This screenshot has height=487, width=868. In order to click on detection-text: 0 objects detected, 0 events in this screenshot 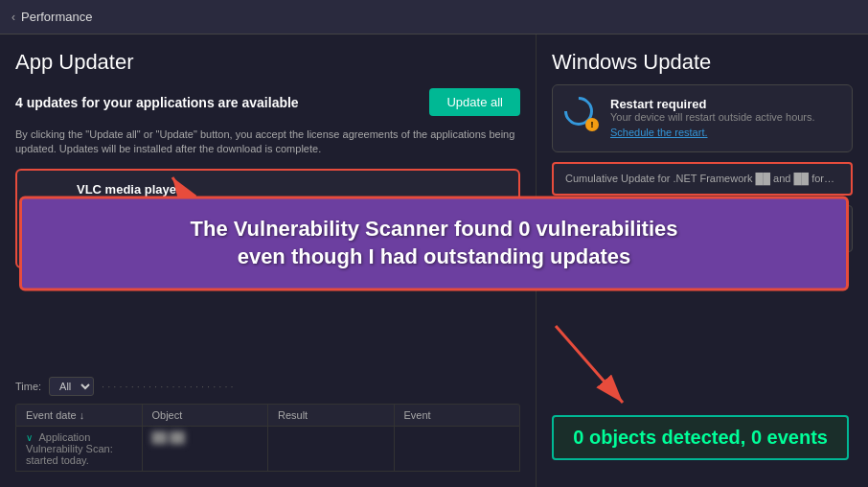, I will do `click(700, 437)`.